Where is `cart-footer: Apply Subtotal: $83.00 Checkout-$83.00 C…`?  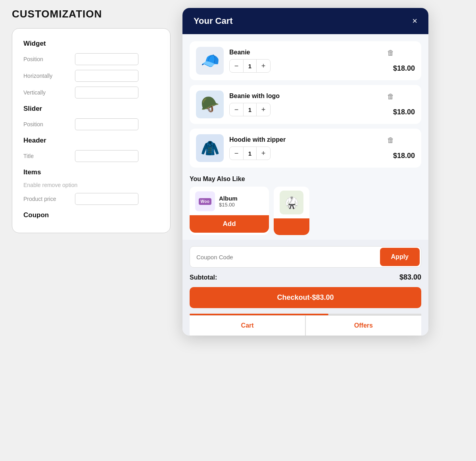 cart-footer: Apply Subtotal: $83.00 Checkout-$83.00 C… is located at coordinates (305, 287).